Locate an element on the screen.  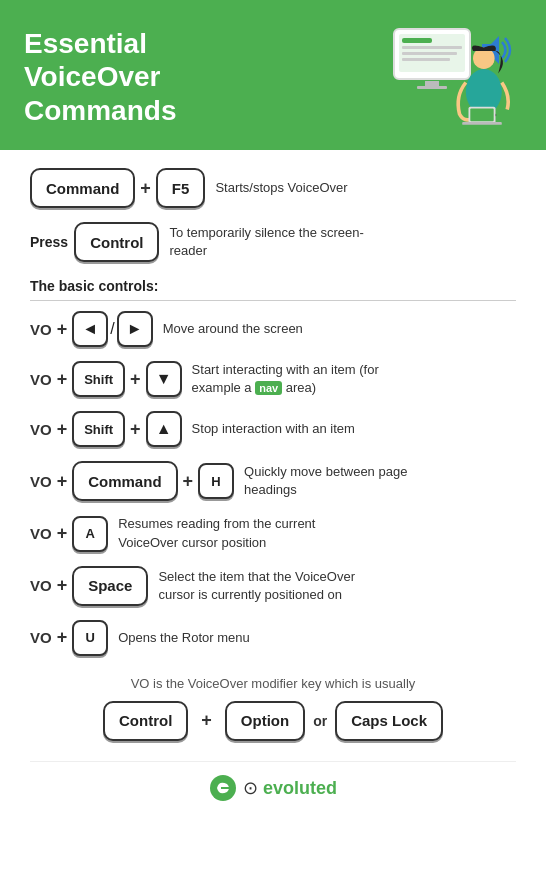
shift-down-desc: Start interacting with an item (for exam… is located at coordinates (292, 379).